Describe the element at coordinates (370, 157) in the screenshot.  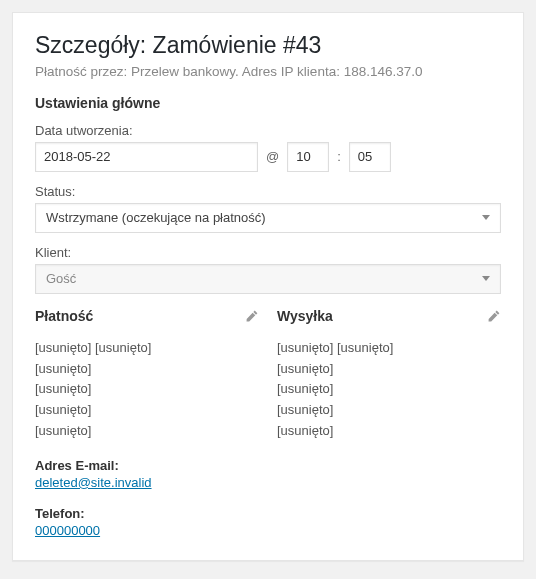
I see `minute-input` at that location.